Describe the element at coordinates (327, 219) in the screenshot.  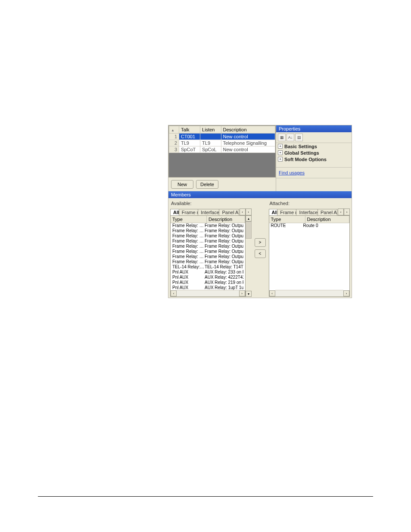
I see `attached-header-desc: Description` at that location.